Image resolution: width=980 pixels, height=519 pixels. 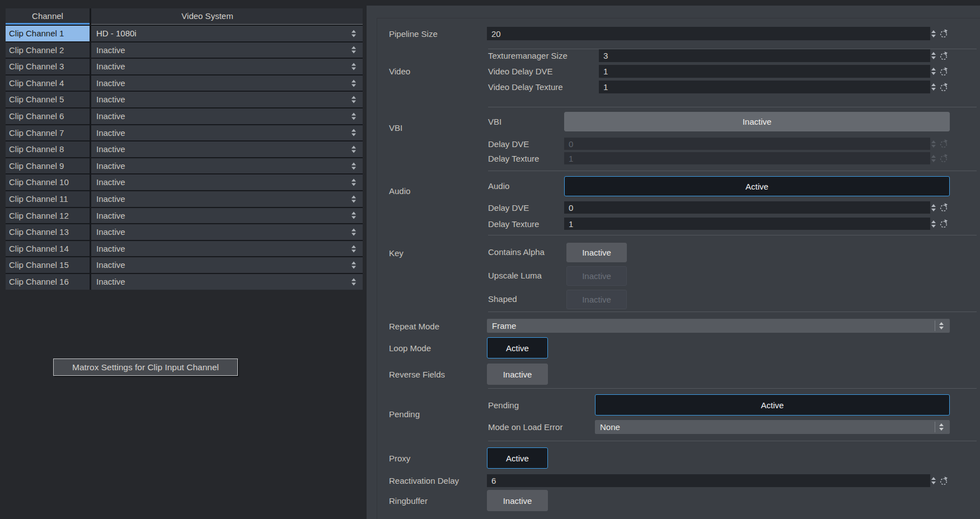 What do you see at coordinates (765, 56) in the screenshot?
I see `texturemanager-size-input` at bounding box center [765, 56].